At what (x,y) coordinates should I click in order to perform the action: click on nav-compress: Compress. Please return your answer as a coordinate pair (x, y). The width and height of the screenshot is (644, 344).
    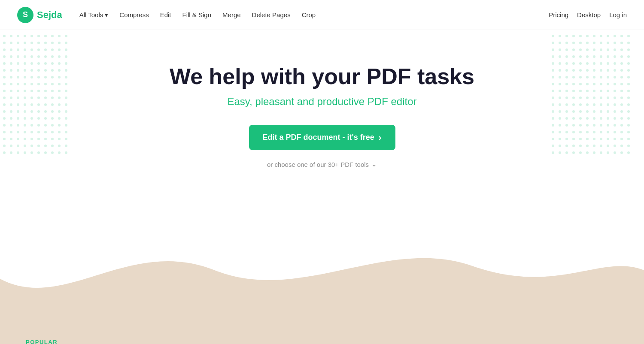
    Looking at the image, I should click on (134, 15).